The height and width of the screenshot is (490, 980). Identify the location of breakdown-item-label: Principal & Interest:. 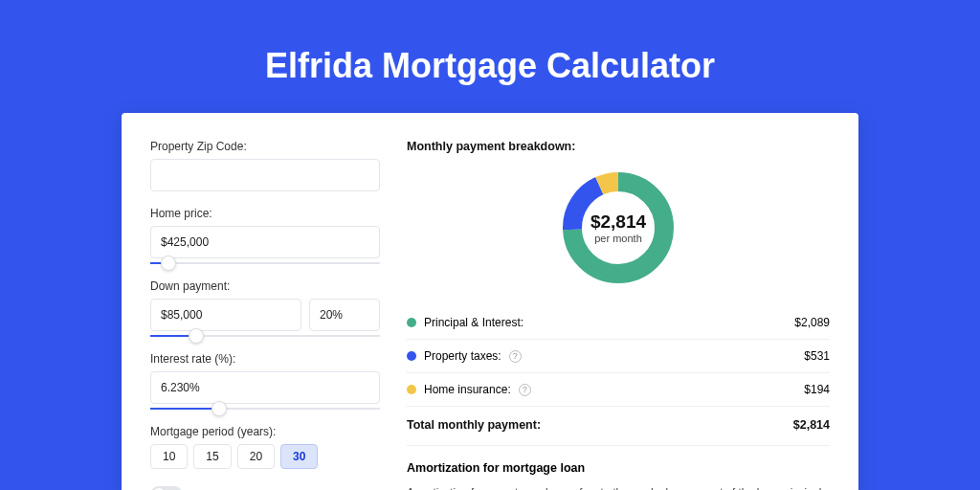
(474, 323).